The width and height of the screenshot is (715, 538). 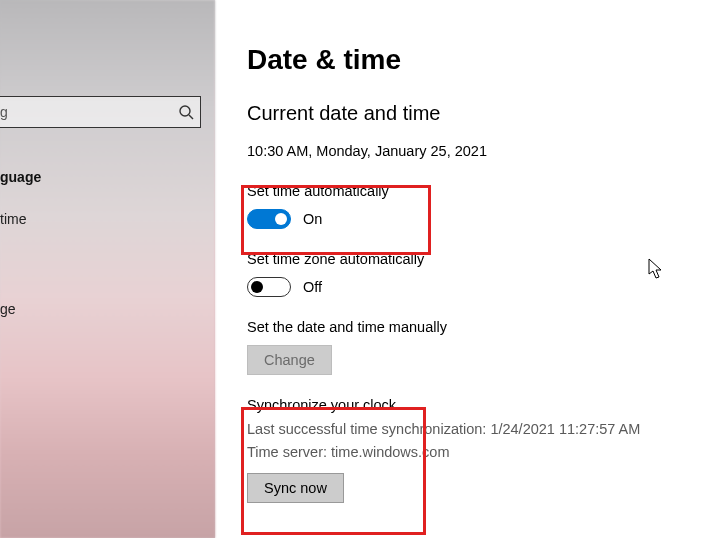 I want to click on sync-title: Synchronize your clock, so click(x=481, y=405).